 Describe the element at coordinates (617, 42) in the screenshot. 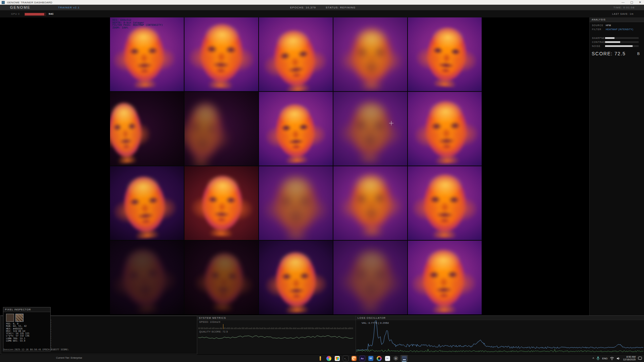

I see `slider-contrast: CONTRAST` at that location.